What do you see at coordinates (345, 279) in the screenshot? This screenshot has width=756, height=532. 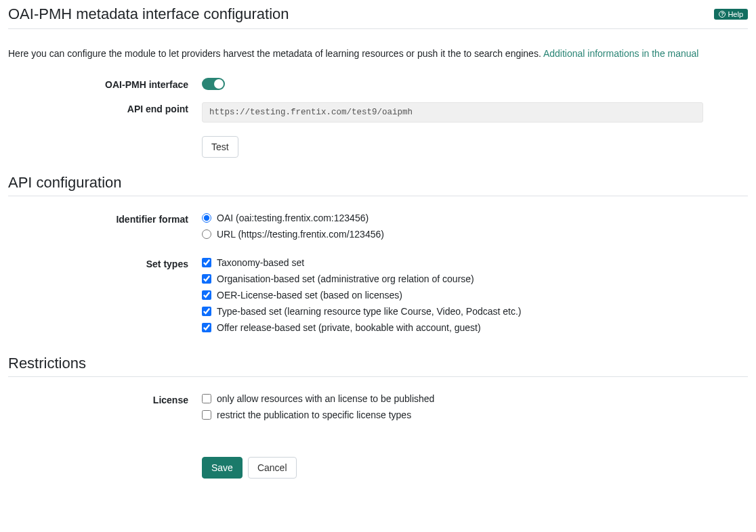 I see `set-type-label-organisation: Organisation-based set (administrative o…` at bounding box center [345, 279].